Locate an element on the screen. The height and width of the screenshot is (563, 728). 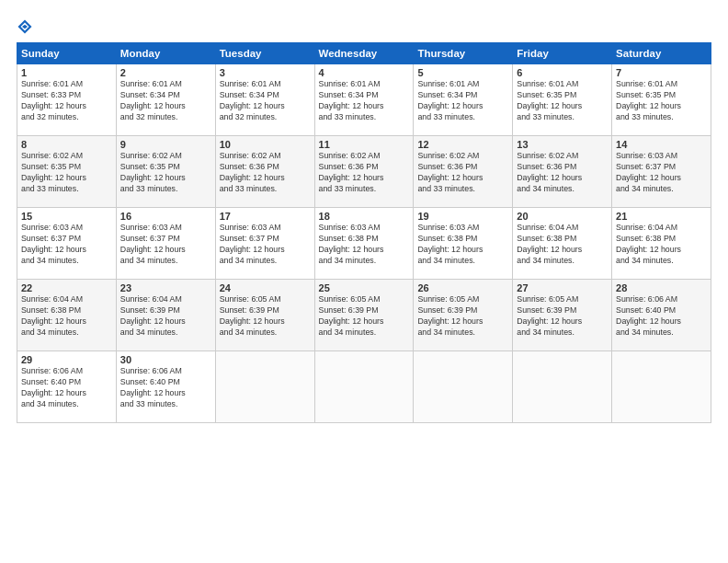
day-number: 25 is located at coordinates (364, 288).